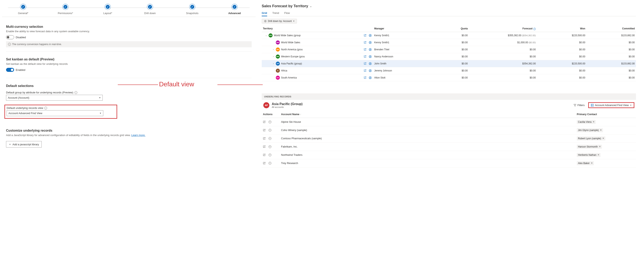 Image resolution: width=644 pixels, height=257 pixels. I want to click on tab-grid: Grid, so click(264, 13).